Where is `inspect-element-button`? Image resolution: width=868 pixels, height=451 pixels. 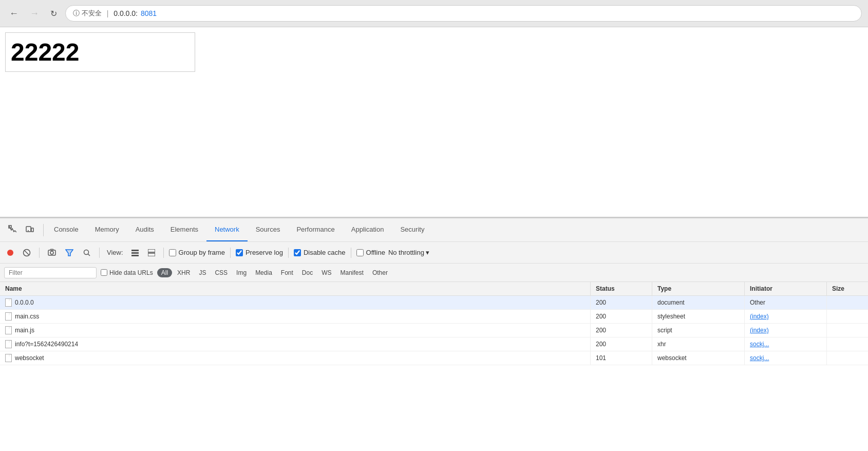
inspect-element-button is located at coordinates (12, 230).